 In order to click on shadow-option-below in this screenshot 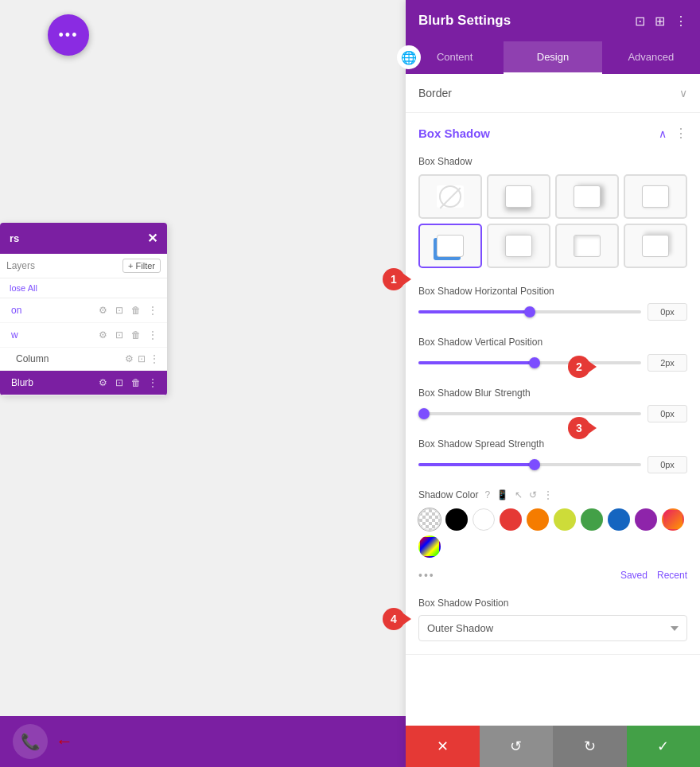, I will do `click(519, 197)`.